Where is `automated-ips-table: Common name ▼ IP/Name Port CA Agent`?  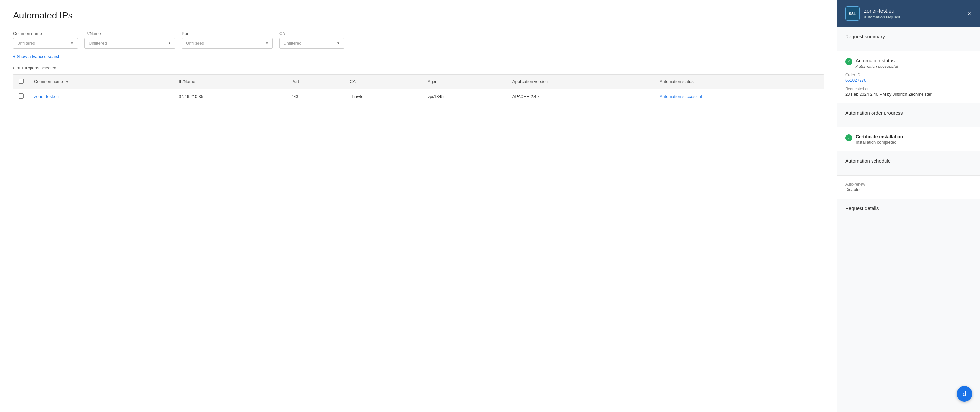 automated-ips-table: Common name ▼ IP/Name Port CA Agent is located at coordinates (418, 89).